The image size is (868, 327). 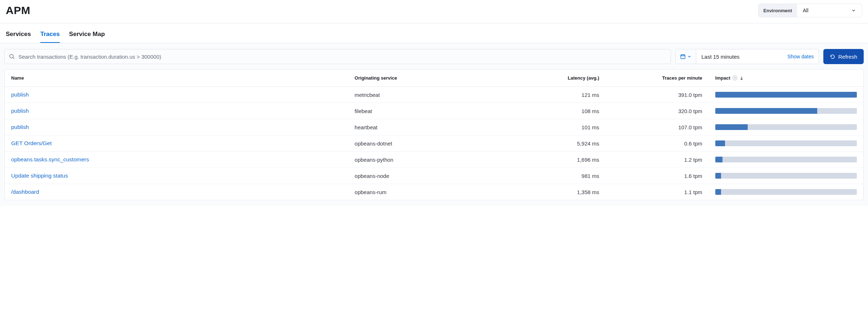 I want to click on cell-latency: 981 ms, so click(x=554, y=176).